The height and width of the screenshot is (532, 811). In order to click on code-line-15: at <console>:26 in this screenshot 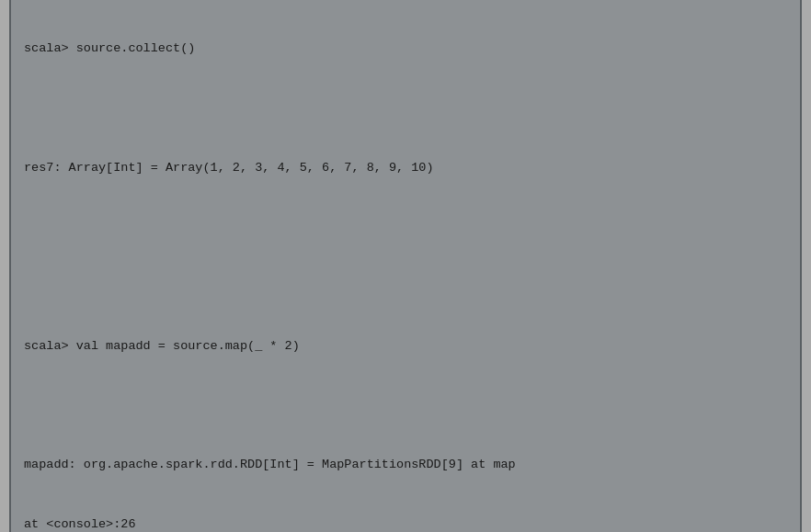, I will do `click(406, 524)`.